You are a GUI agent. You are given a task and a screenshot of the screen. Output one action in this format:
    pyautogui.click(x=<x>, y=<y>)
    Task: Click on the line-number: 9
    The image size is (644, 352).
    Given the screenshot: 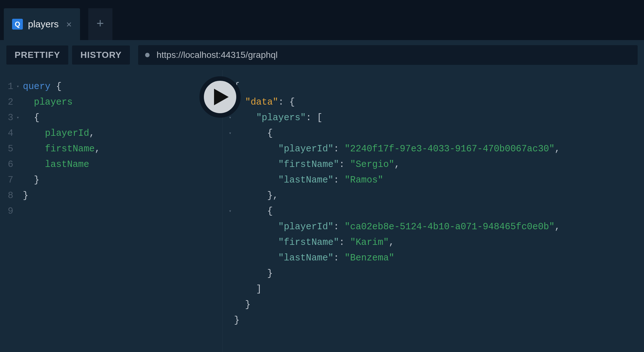 What is the action you would take?
    pyautogui.click(x=8, y=211)
    